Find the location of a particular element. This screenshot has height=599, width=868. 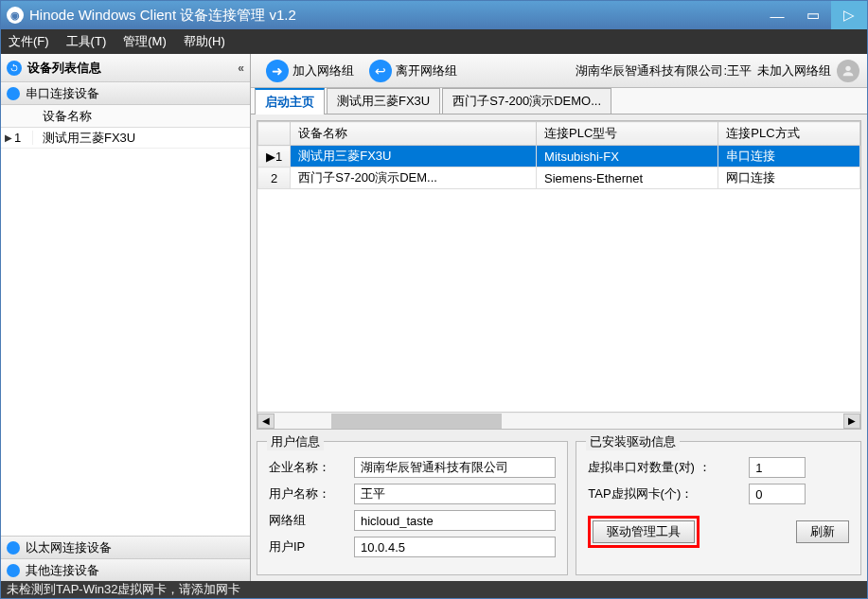

arrow-left-icon: ↩ is located at coordinates (381, 71).